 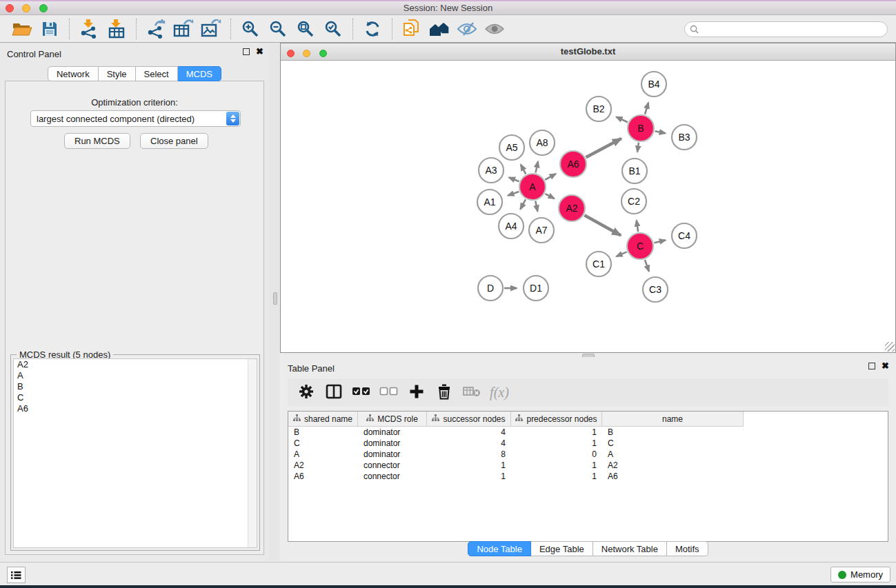 I want to click on show-all-button, so click(x=495, y=29).